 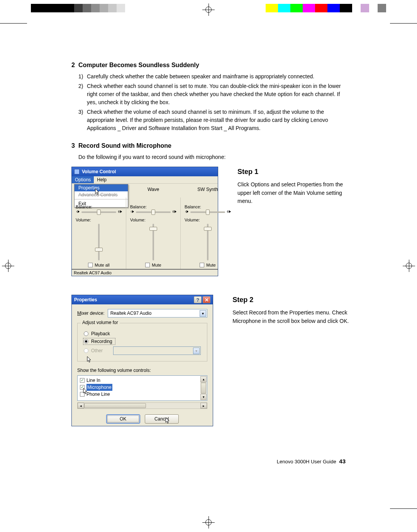 What do you see at coordinates (8, 266) in the screenshot?
I see `registration-mark-left` at bounding box center [8, 266].